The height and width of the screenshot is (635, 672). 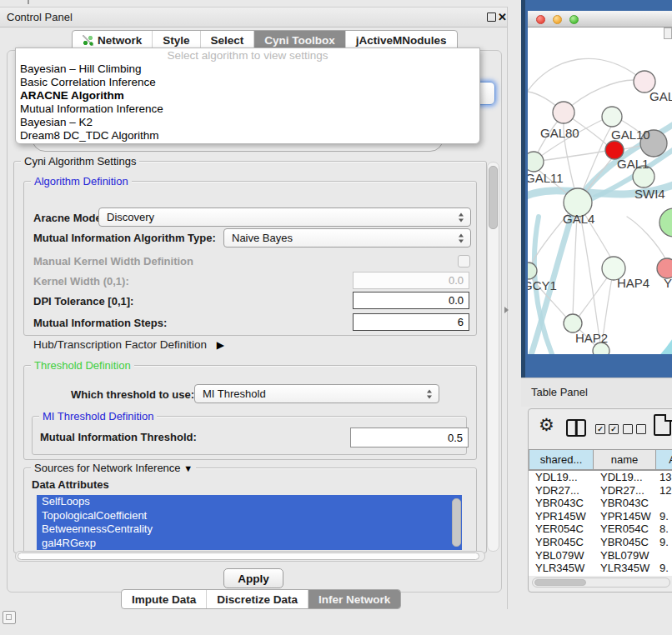 What do you see at coordinates (634, 429) in the screenshot?
I see `deselect-all-checks-icon` at bounding box center [634, 429].